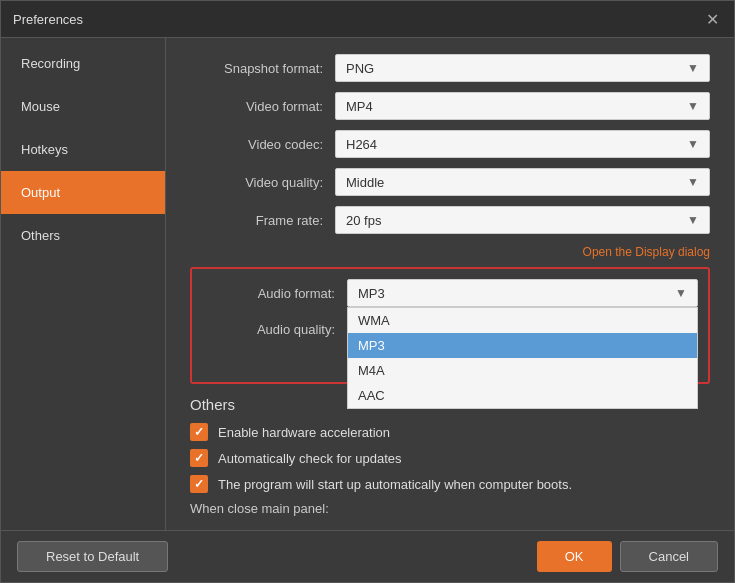 The width and height of the screenshot is (735, 583). I want to click on video-format-row: Video format: MP4 ▼, so click(450, 106).